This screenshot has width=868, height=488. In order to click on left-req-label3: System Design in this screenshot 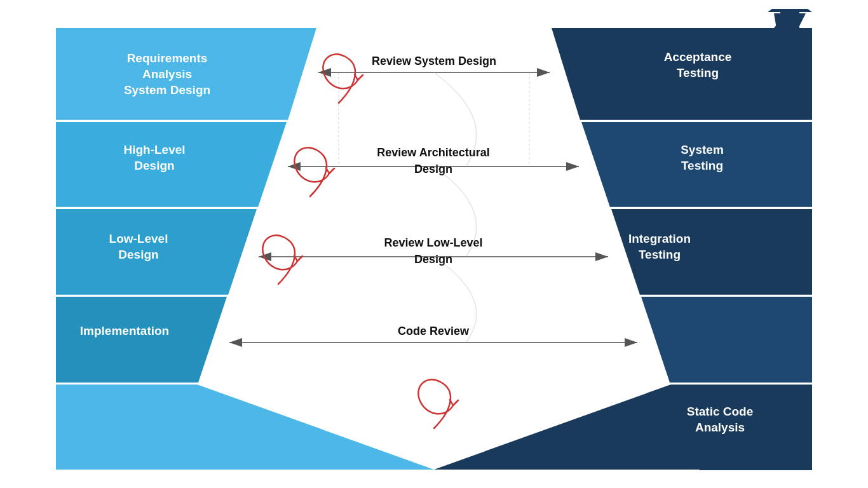, I will do `click(167, 90)`.